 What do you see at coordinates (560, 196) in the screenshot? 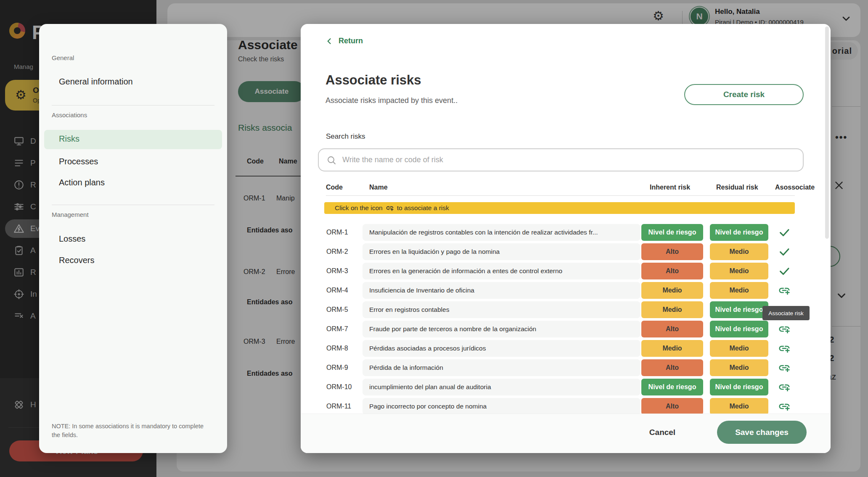
I see `table-header-divider` at bounding box center [560, 196].